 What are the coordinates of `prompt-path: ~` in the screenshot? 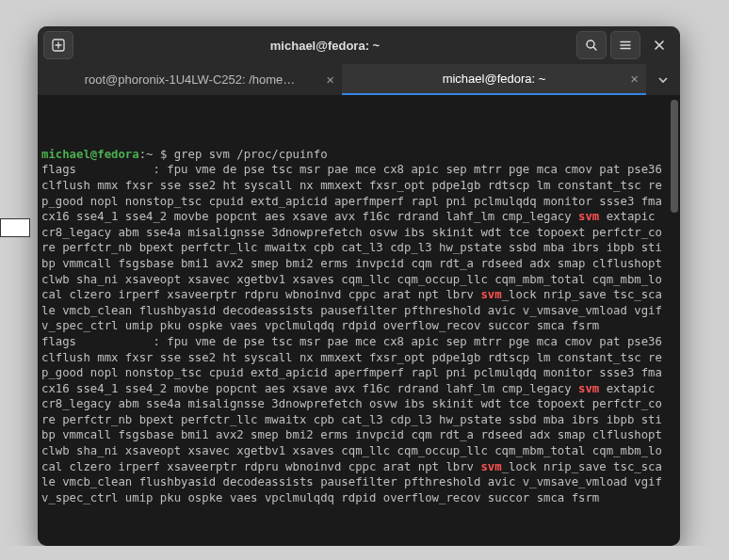 It's located at (149, 154).